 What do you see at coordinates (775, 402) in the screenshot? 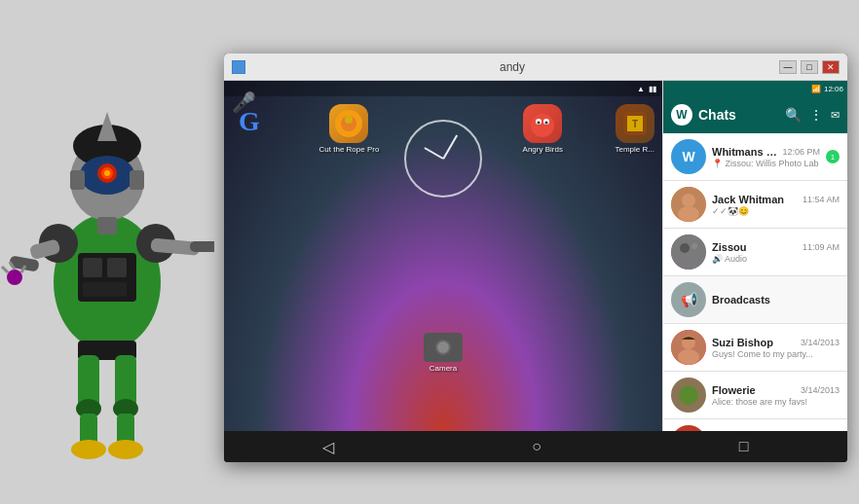
I see `chat-preview-flowerie: Alice: those are my favs!` at bounding box center [775, 402].